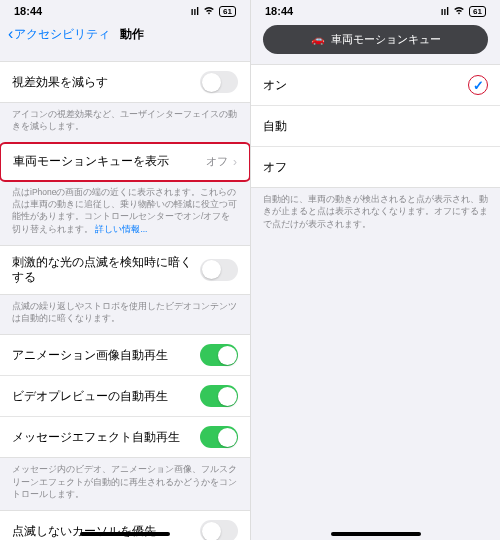 This screenshot has width=500, height=540. Describe the element at coordinates (376, 214) in the screenshot. I see `footer-options: 自動的に、車両の動きが検出されると点が表示され、動きが止まると点は表示されなくな…` at that location.